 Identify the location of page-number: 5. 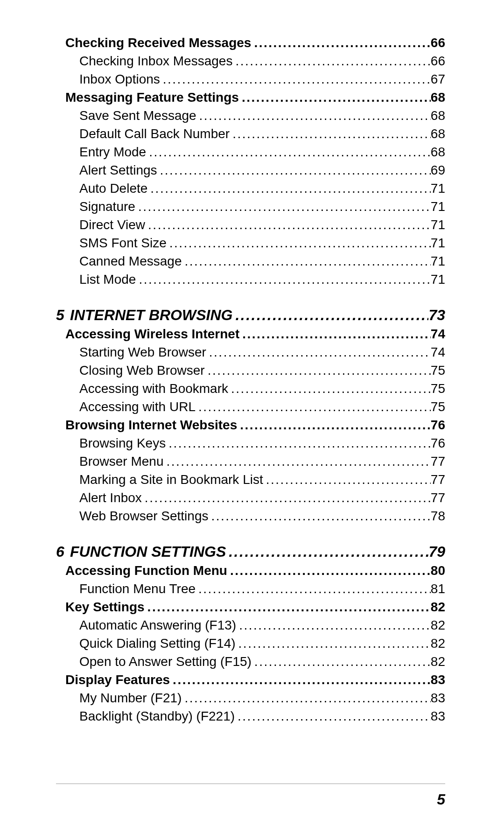
(441, 800).